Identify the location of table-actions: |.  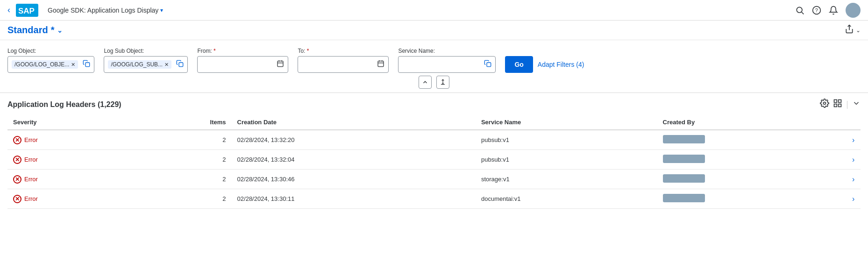
(840, 105).